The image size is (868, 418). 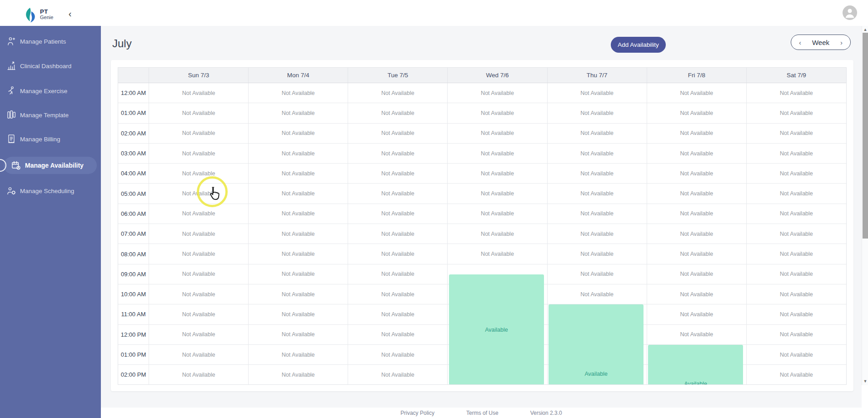 I want to click on sidebar-item-manage-availability: Manage Availability, so click(x=50, y=165).